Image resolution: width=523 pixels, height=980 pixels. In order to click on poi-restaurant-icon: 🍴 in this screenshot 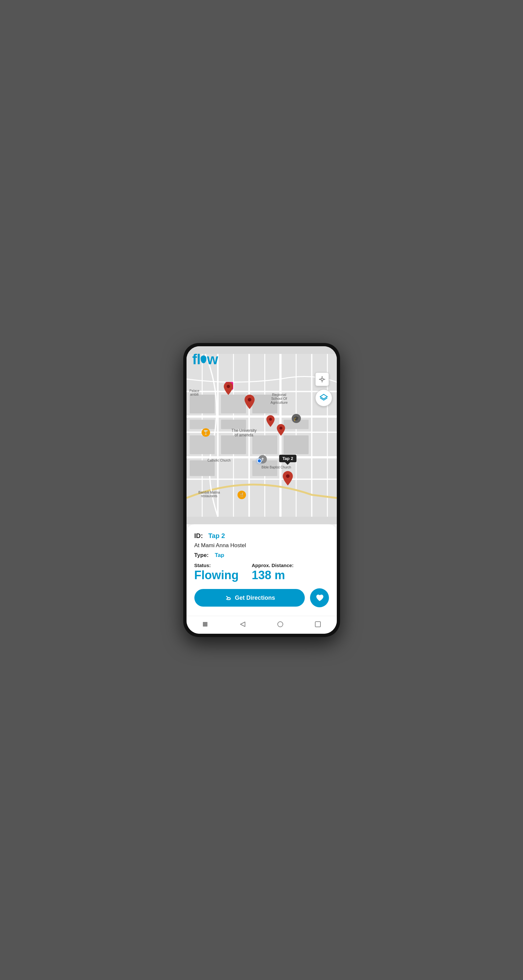, I will do `click(242, 495)`.